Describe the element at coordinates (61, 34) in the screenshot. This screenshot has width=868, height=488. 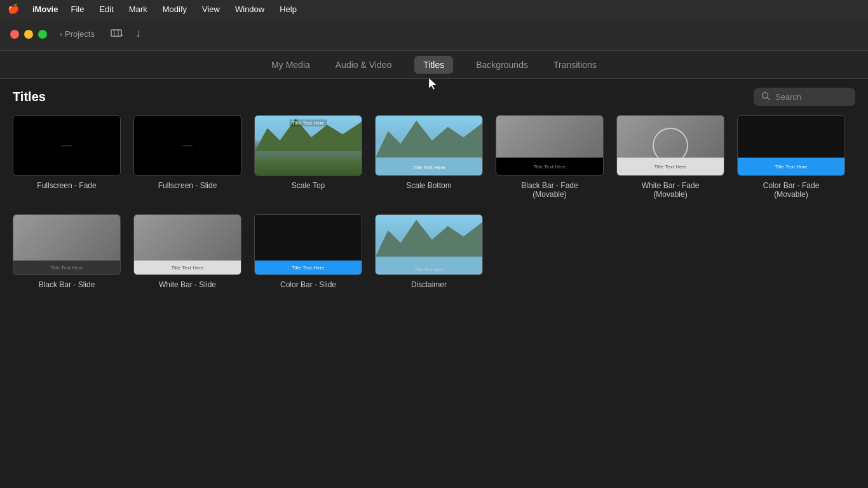
I see `back-chevron-icon: ‹` at that location.